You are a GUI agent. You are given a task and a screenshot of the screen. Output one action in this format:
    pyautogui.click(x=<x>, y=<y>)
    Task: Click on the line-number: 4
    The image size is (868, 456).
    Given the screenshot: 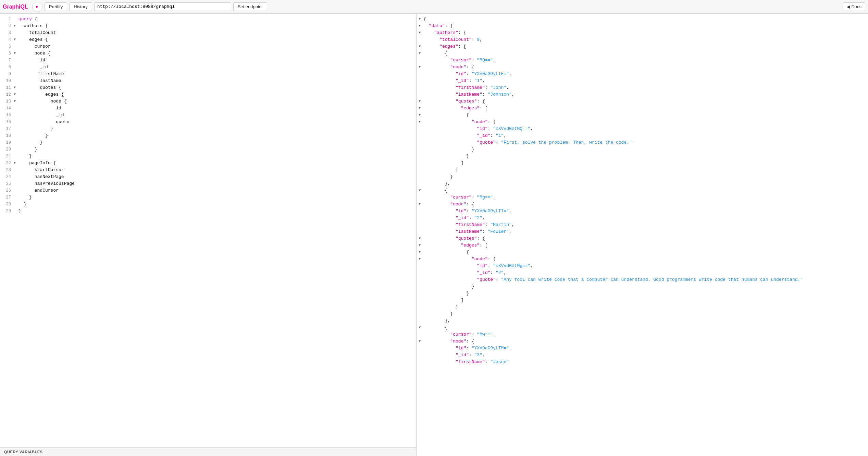 What is the action you would take?
    pyautogui.click(x=6, y=40)
    